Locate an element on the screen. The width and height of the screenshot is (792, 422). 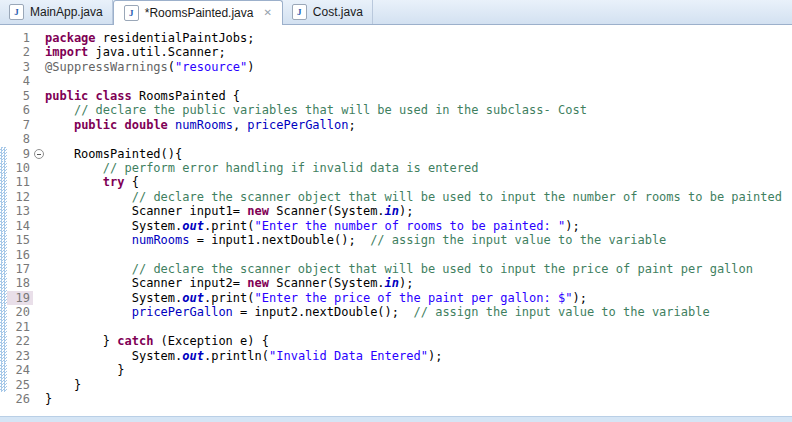
code-row: 15 numRooms = input1.nextDouble(); // as… is located at coordinates (396, 240).